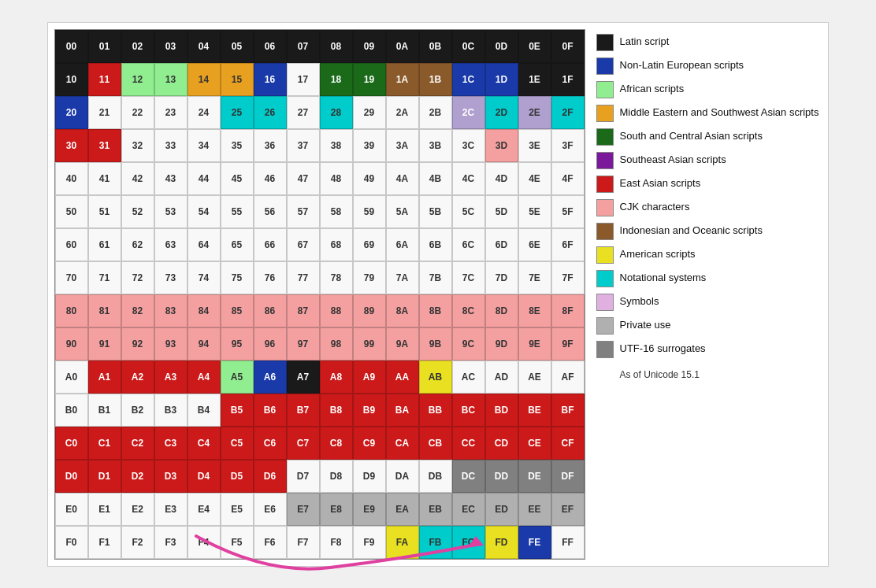 The height and width of the screenshot is (588, 876). I want to click on grid-cell-45: 45, so click(237, 179).